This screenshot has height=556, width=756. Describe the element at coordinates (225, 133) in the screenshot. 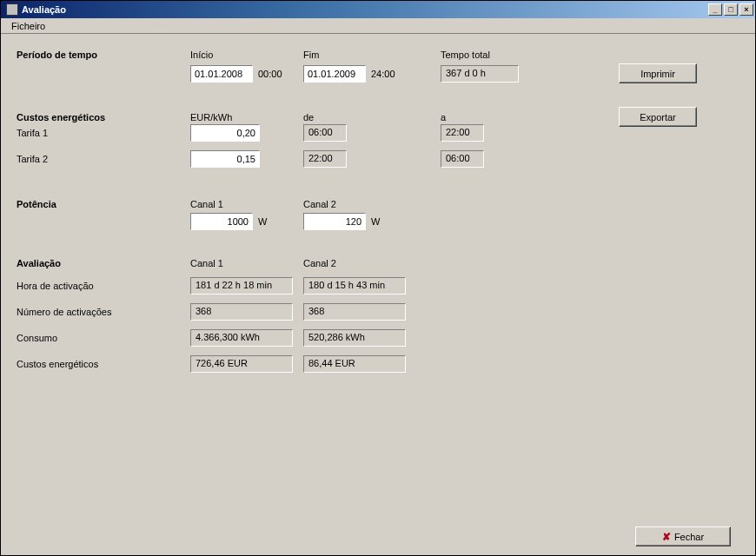

I see `tarifa1-rate-field` at that location.